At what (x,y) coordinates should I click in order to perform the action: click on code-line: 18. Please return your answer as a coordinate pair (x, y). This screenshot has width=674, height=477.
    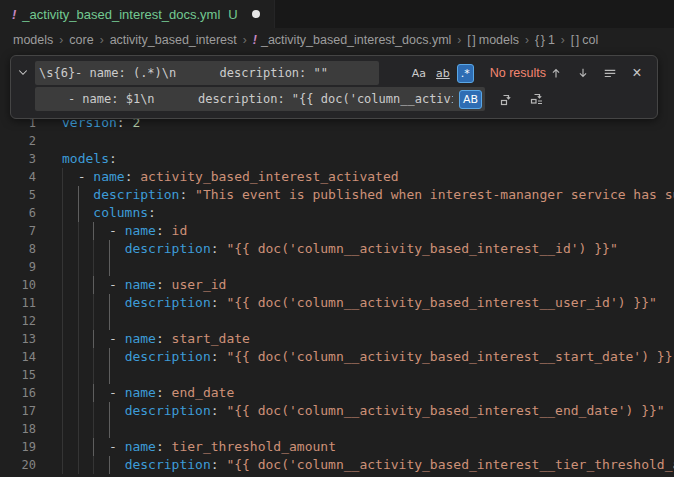
    Looking at the image, I should click on (337, 429).